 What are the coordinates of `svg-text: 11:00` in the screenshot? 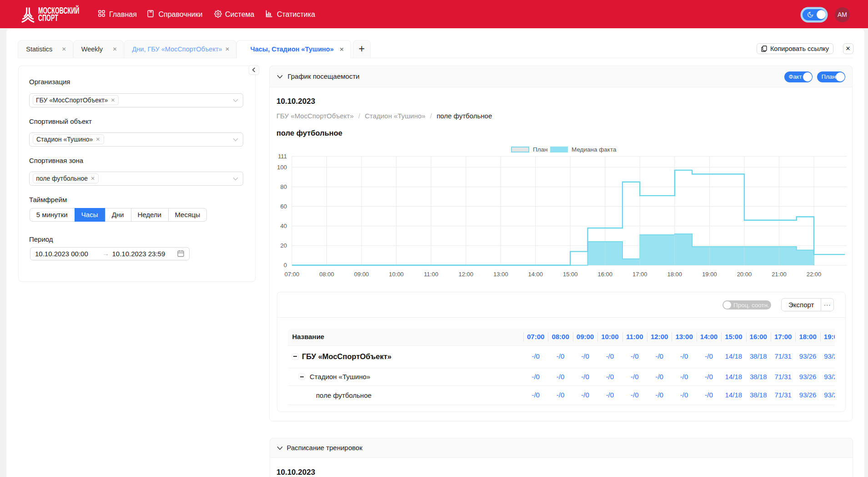 It's located at (431, 274).